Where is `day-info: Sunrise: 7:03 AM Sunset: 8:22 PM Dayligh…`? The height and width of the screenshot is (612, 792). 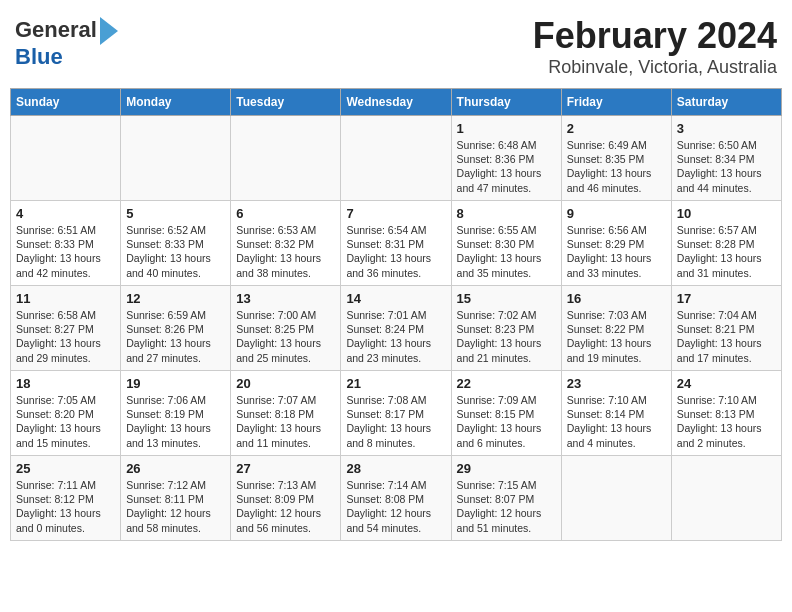 day-info: Sunrise: 7:03 AM Sunset: 8:22 PM Dayligh… is located at coordinates (616, 336).